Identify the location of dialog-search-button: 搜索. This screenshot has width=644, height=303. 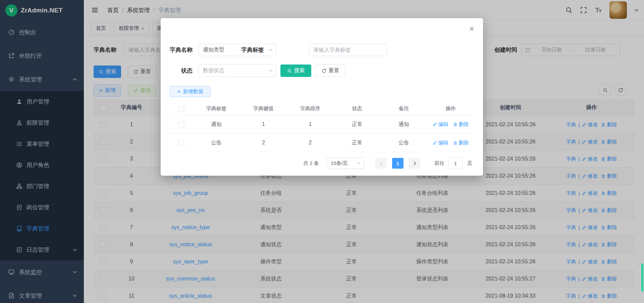
(296, 71).